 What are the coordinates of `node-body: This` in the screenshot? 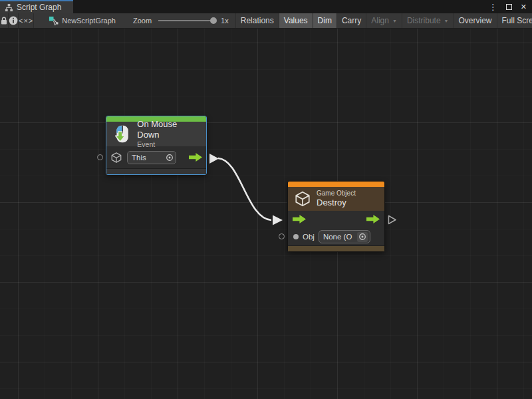 It's located at (156, 157).